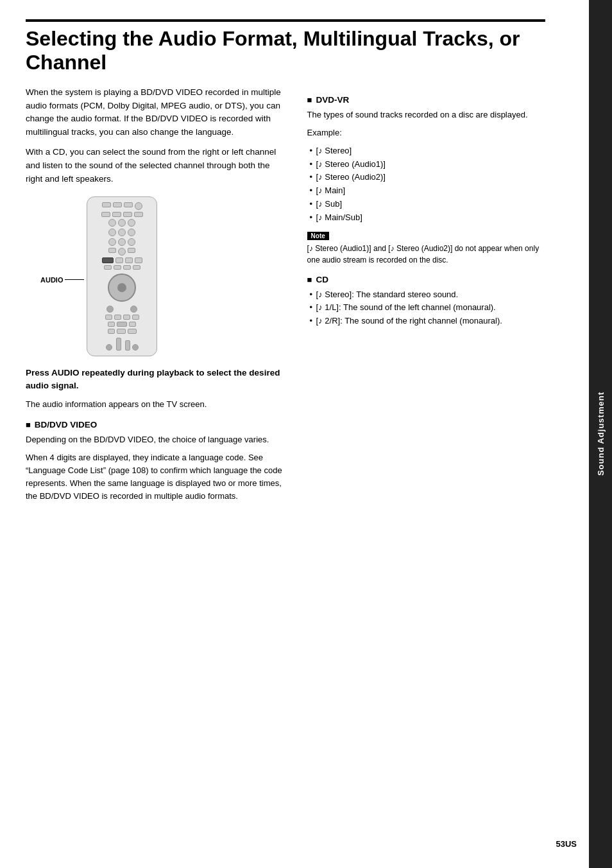 The height and width of the screenshot is (868, 612). What do you see at coordinates (426, 100) in the screenshot?
I see `section-dvdvr-heading: DVD-VR` at bounding box center [426, 100].